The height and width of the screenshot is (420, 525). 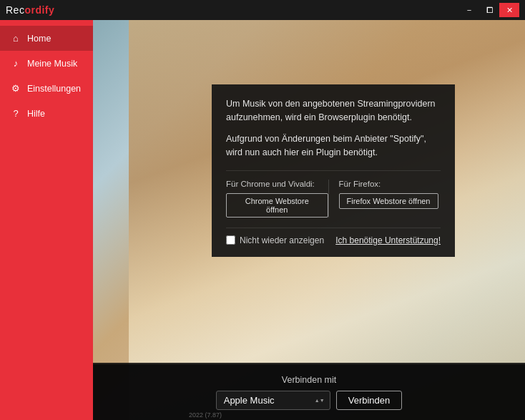 I want to click on sidebar-item-home: ⌂ Home, so click(x=46, y=39).